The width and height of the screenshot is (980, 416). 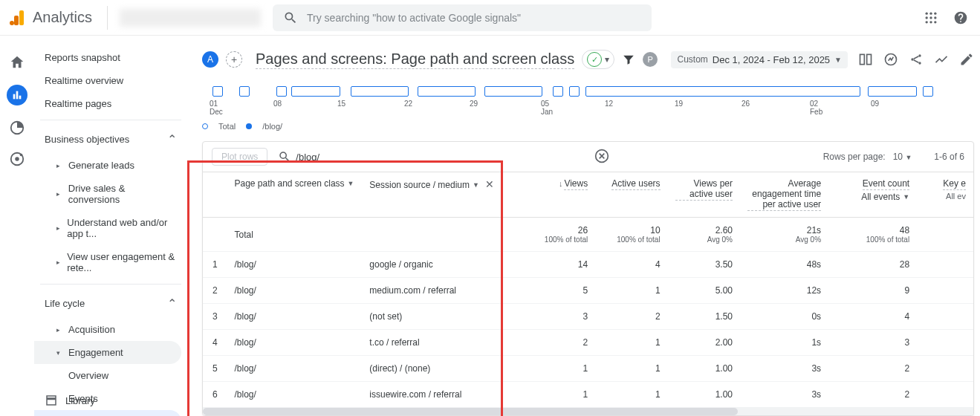 What do you see at coordinates (111, 330) in the screenshot?
I see `nav-acquisition: ▸Acquisition` at bounding box center [111, 330].